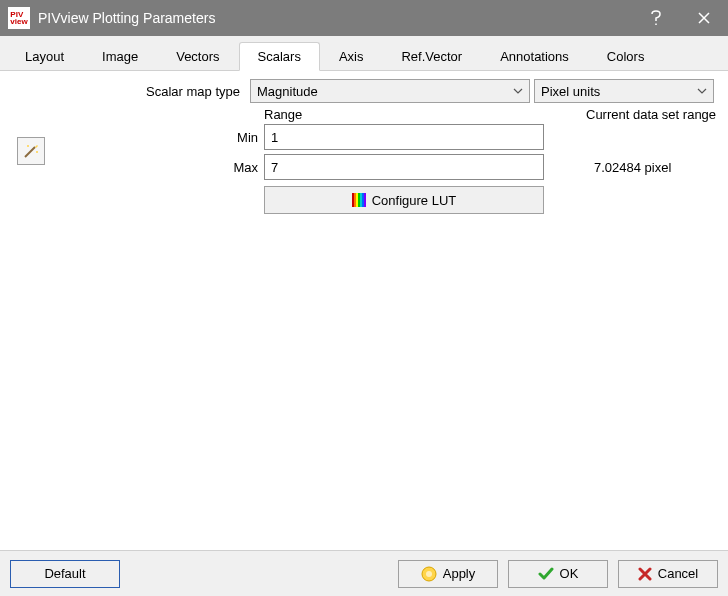 The width and height of the screenshot is (728, 596). I want to click on units-value: Pixel units, so click(570, 92).